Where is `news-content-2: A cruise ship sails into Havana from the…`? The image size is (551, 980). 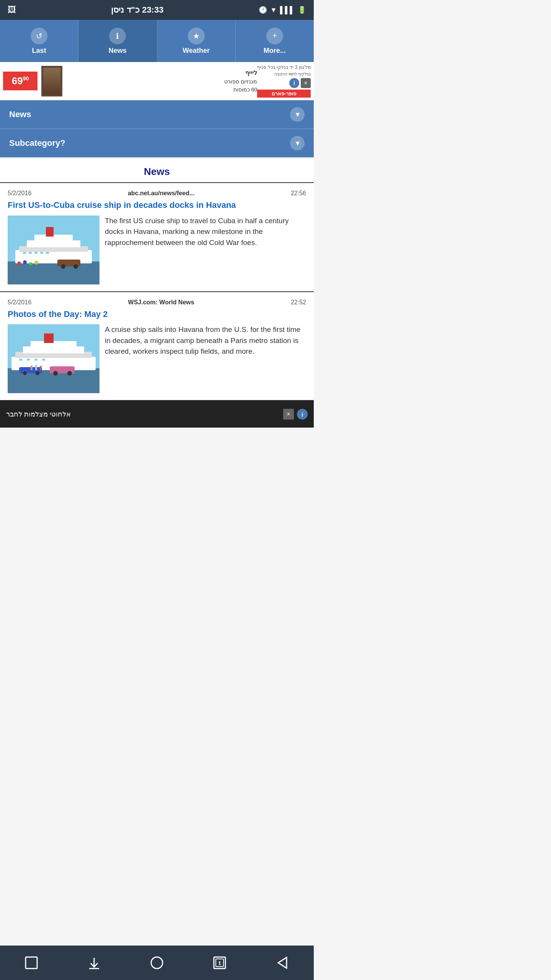
news-content-2: A cruise ship sails into Havana from the… is located at coordinates (157, 359).